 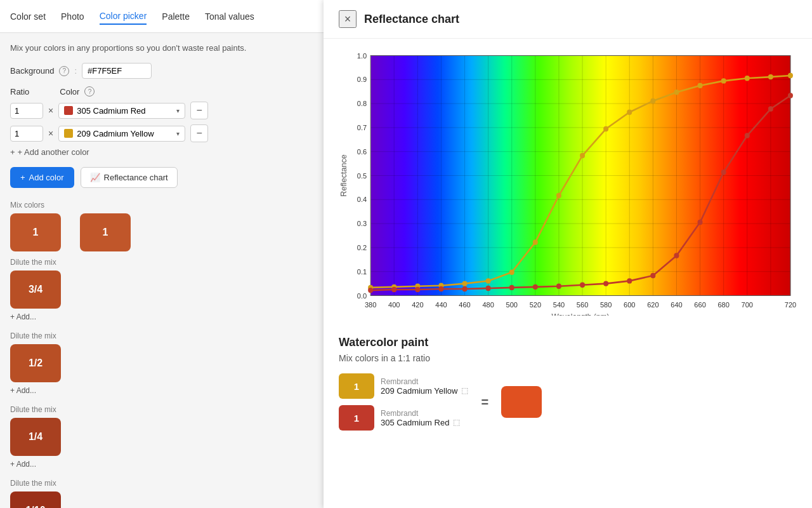 What do you see at coordinates (115, 133) in the screenshot?
I see `yellow-color-name: 209 Cadmium Yellow` at bounding box center [115, 133].